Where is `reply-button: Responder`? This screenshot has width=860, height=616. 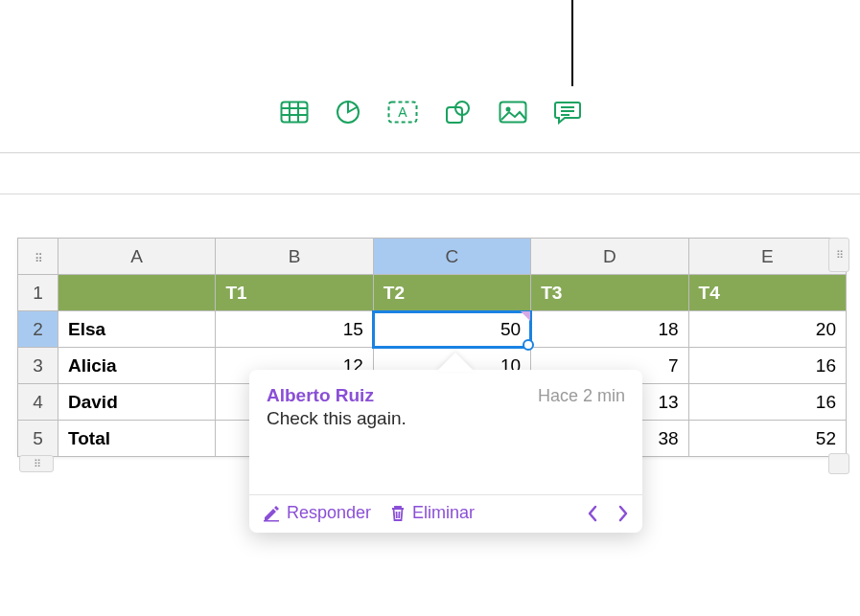 reply-button: Responder is located at coordinates (316, 513).